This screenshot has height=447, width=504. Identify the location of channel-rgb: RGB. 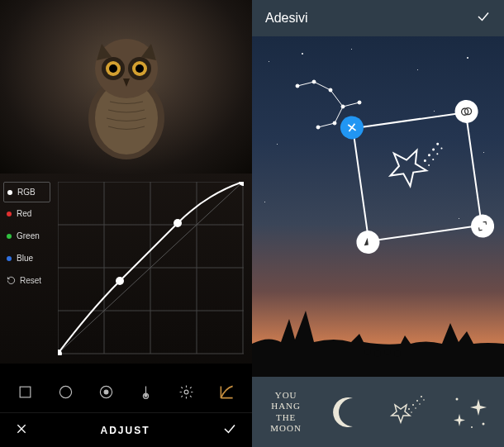
(26, 192).